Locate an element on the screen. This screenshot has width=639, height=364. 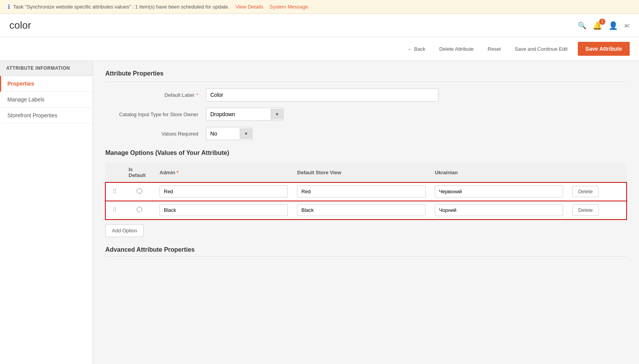
advanced-properties-title: Advanced Attribute Properties is located at coordinates (366, 252).